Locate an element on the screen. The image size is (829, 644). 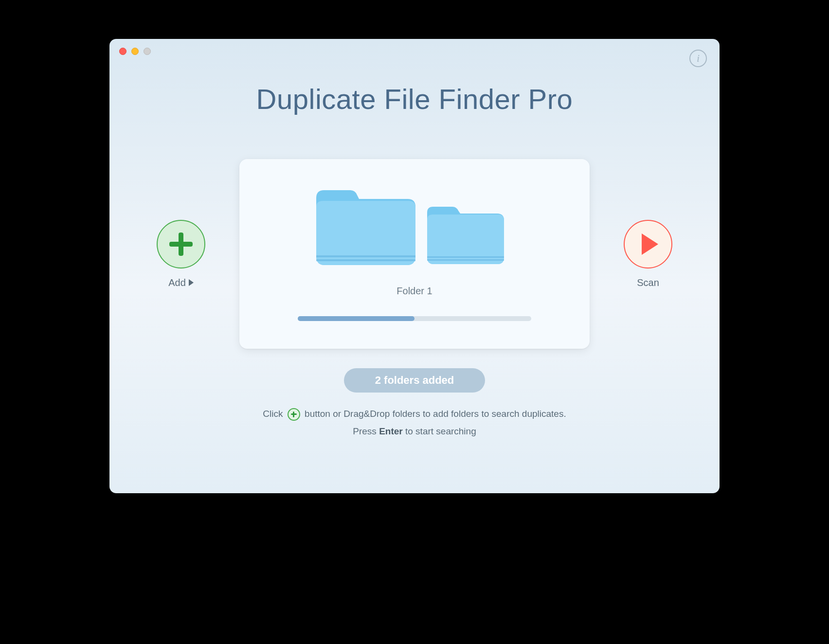
scan-button-label: Scan is located at coordinates (648, 283).